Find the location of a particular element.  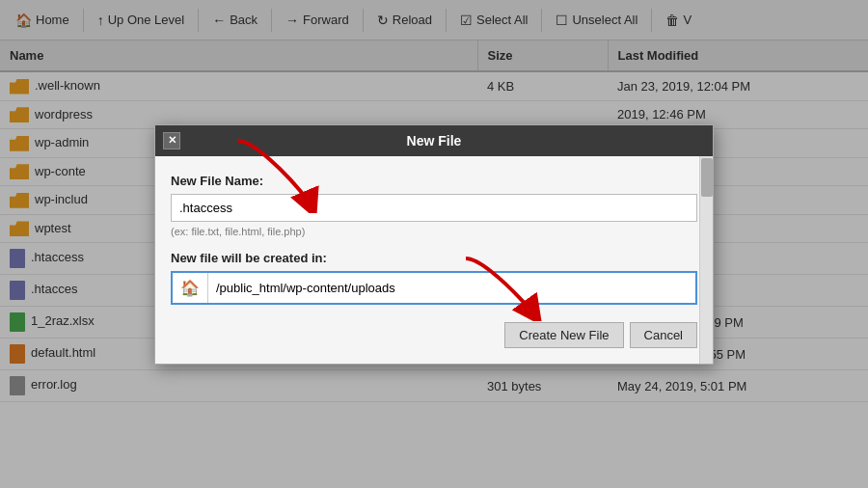

cancel-button: Cancel is located at coordinates (664, 336).